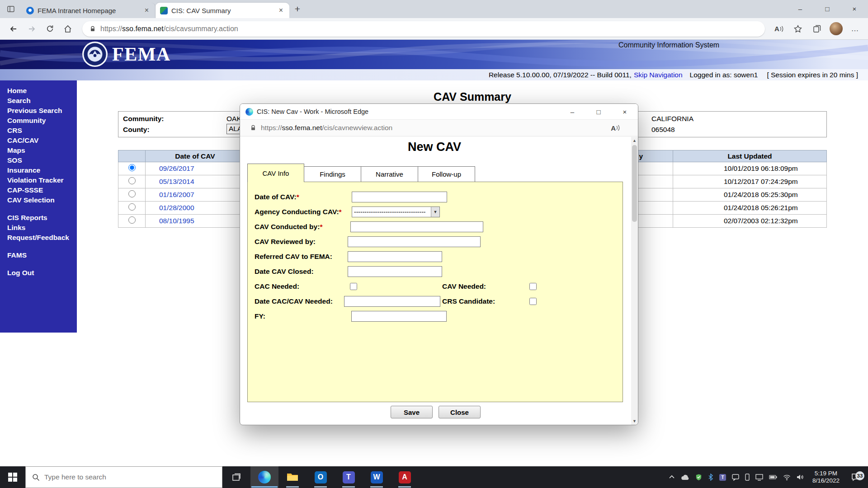 The image size is (868, 488). Describe the element at coordinates (177, 182) in the screenshot. I see `cav-date-link: 05/13/2014` at that location.